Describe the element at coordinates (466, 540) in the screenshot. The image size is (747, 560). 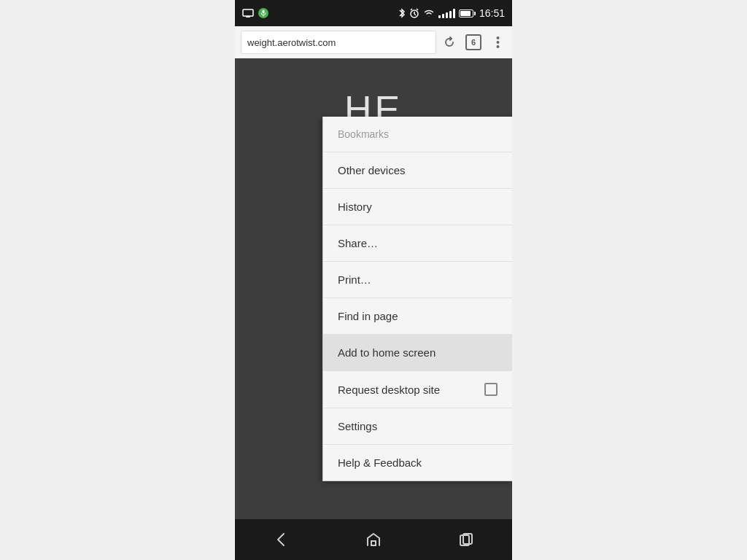
I see `recents-button` at that location.